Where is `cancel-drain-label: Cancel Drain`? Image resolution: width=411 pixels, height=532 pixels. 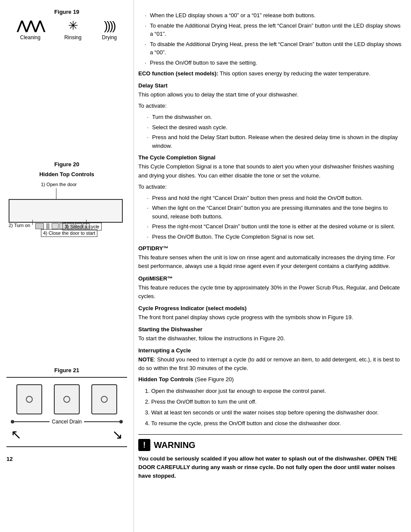 cancel-drain-label: Cancel Drain is located at coordinates (66, 422).